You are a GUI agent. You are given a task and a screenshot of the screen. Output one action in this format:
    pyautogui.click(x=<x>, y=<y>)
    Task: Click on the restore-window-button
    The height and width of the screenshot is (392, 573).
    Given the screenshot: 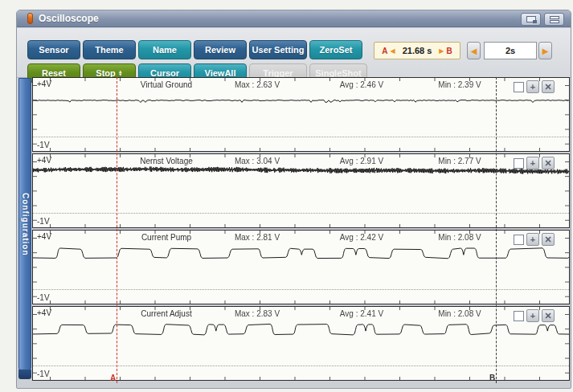 What is the action you would take?
    pyautogui.click(x=530, y=19)
    